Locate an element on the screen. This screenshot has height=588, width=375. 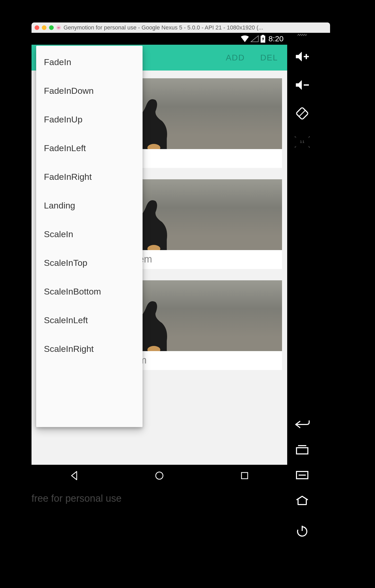
del-button: DEL is located at coordinates (269, 58).